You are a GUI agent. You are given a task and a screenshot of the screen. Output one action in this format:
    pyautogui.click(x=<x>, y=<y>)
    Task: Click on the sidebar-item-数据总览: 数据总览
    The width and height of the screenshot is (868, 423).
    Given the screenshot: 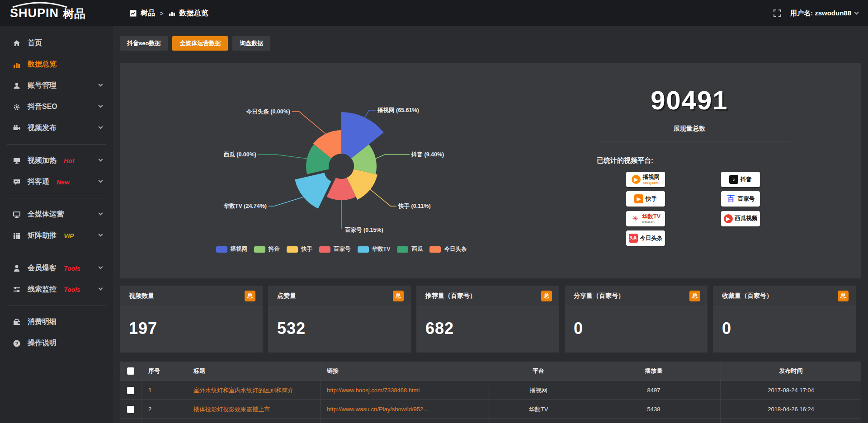 What is the action you would take?
    pyautogui.click(x=57, y=64)
    